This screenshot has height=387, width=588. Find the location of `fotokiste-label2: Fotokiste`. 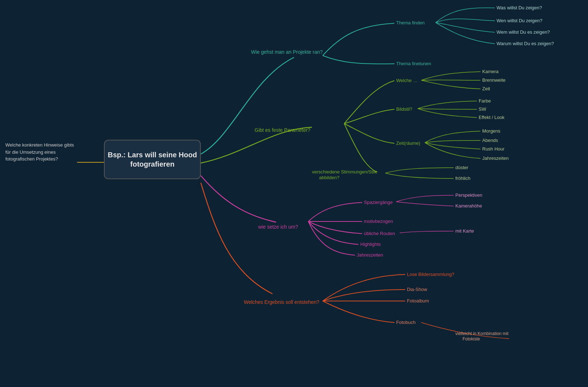

fotokiste-label2: Fotokiste is located at coordinates (471, 339).